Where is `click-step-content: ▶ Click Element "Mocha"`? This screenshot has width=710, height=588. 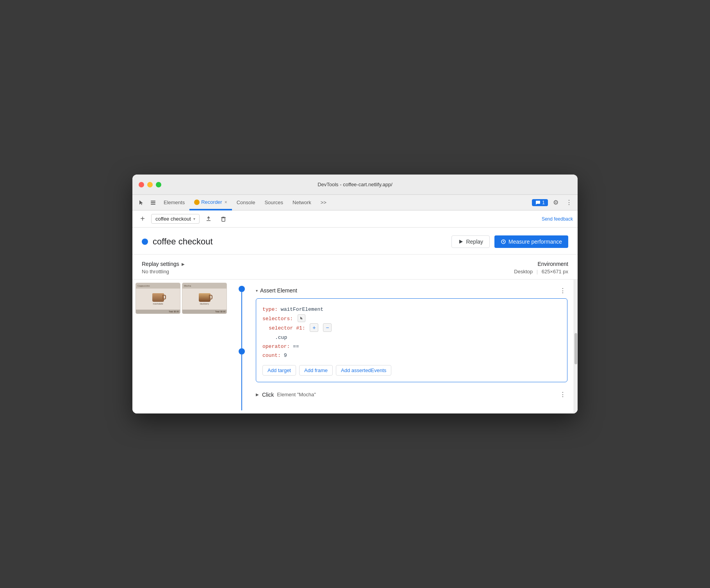 click-step-content: ▶ Click Element "Mocha" is located at coordinates (286, 395).